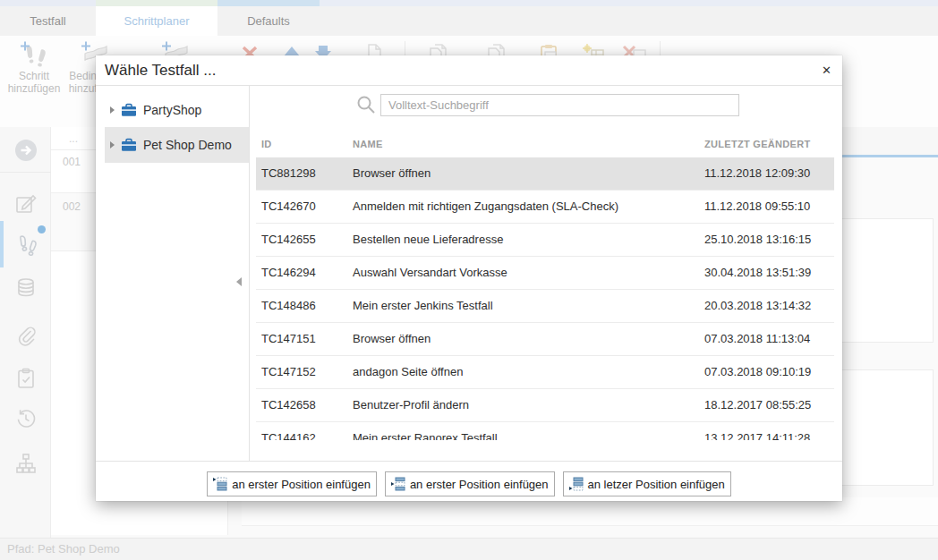  Describe the element at coordinates (269, 4) in the screenshot. I see `tab-color-defaults` at that location.